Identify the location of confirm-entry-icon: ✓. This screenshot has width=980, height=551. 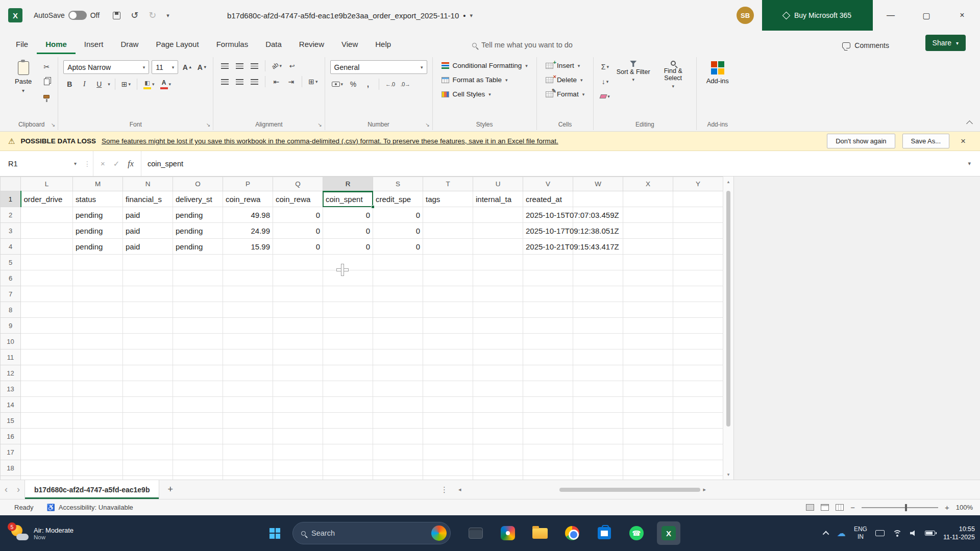
(116, 164).